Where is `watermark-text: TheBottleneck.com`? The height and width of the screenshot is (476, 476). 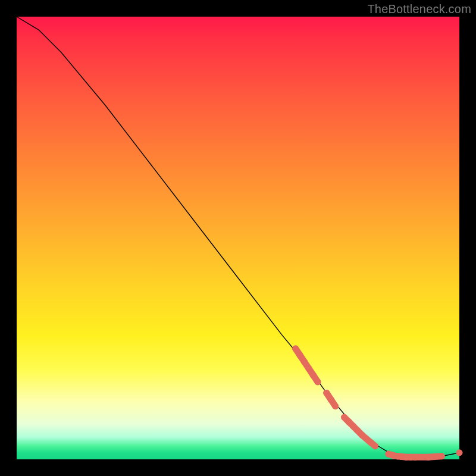
watermark-text: TheBottleneck.com is located at coordinates (419, 10).